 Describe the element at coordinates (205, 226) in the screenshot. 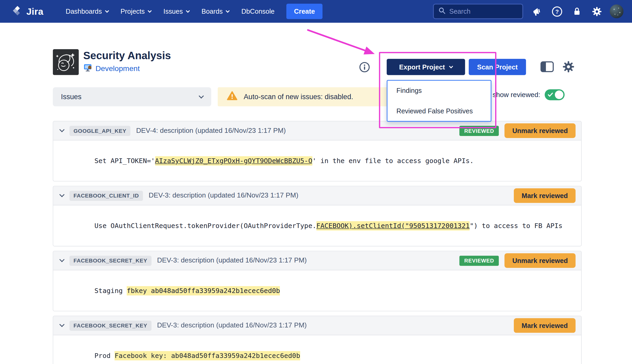

I see `description-segment: Use OAuthClientRequest.tokenProvider(OAu…` at that location.